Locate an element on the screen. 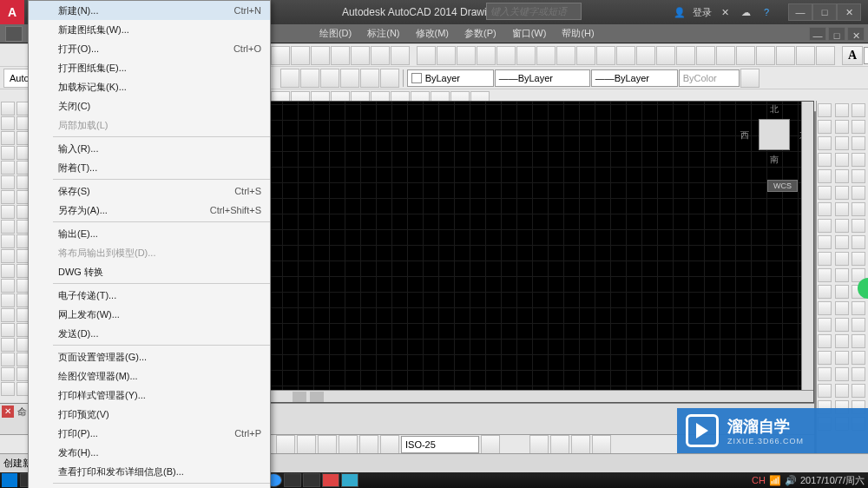 The image size is (868, 488). start-button is located at coordinates (10, 480).